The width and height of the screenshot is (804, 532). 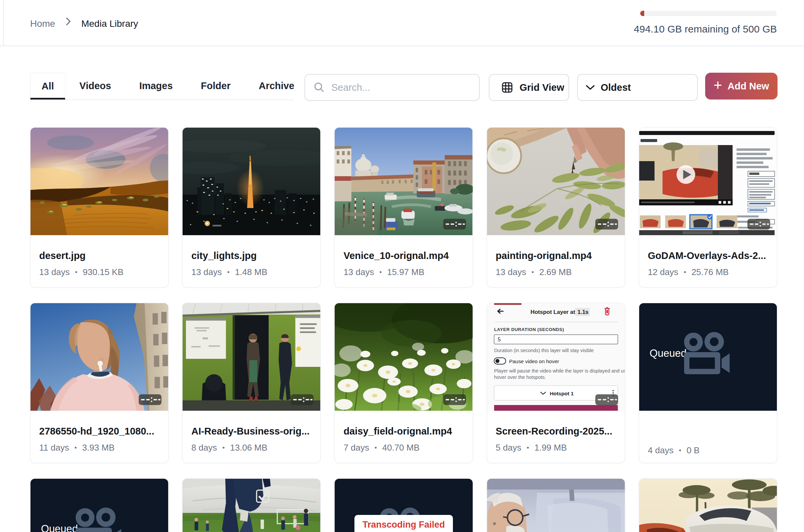 What do you see at coordinates (534, 361) in the screenshot?
I see `svg-text: Pause video on hover` at bounding box center [534, 361].